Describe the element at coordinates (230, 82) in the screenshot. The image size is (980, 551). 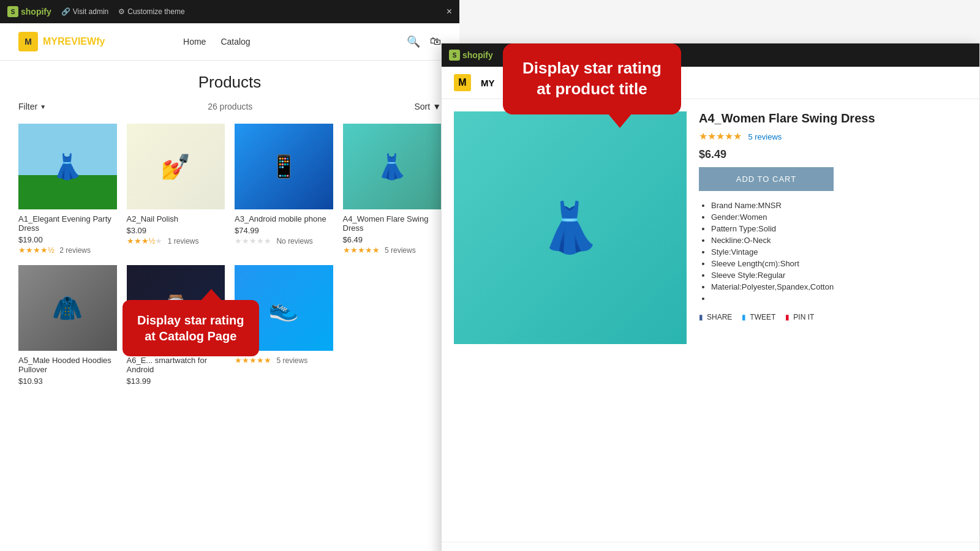
I see `products-title: Products` at that location.